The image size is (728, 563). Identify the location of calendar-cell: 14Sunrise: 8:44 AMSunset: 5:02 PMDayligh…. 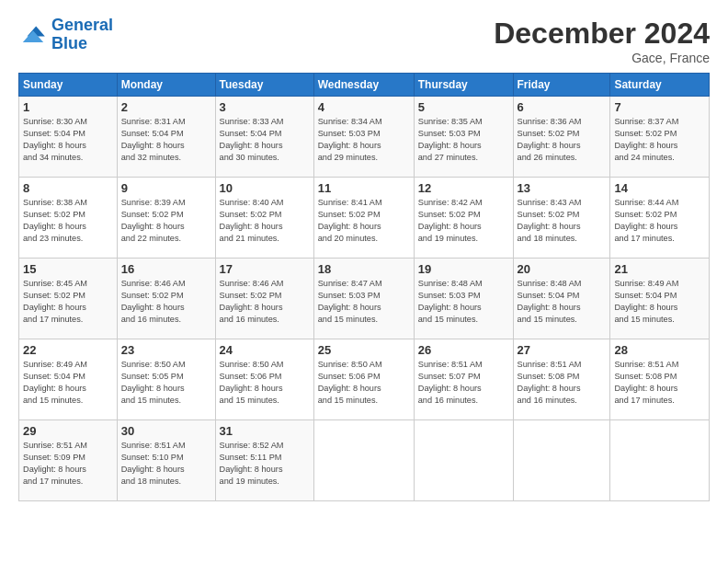
(660, 218).